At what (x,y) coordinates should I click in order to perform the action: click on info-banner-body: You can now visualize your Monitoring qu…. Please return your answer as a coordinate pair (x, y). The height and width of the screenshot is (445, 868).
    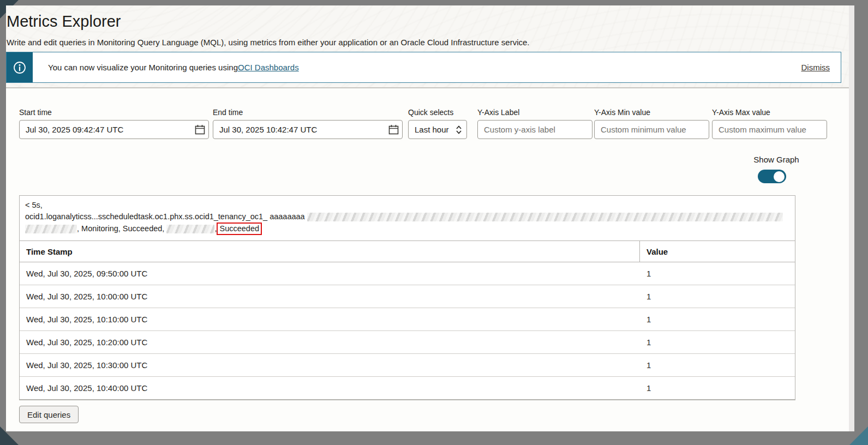
    Looking at the image, I should click on (436, 68).